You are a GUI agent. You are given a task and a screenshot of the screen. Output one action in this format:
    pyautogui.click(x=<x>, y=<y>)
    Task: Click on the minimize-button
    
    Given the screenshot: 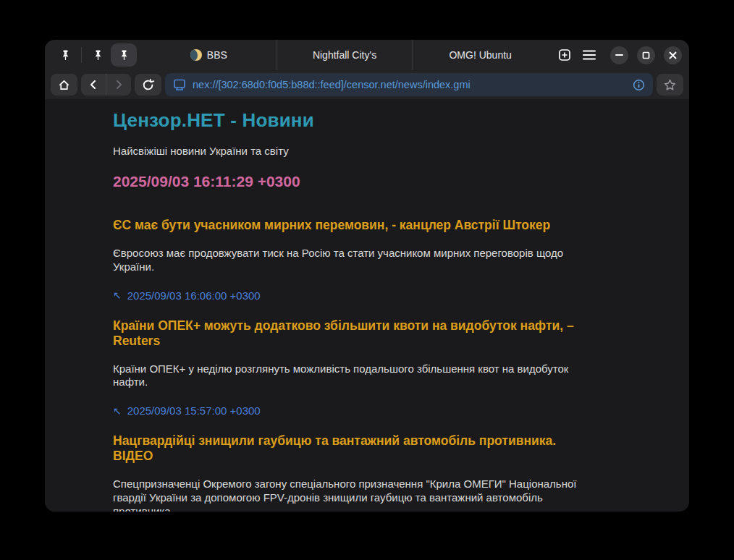 What is the action you would take?
    pyautogui.click(x=620, y=55)
    